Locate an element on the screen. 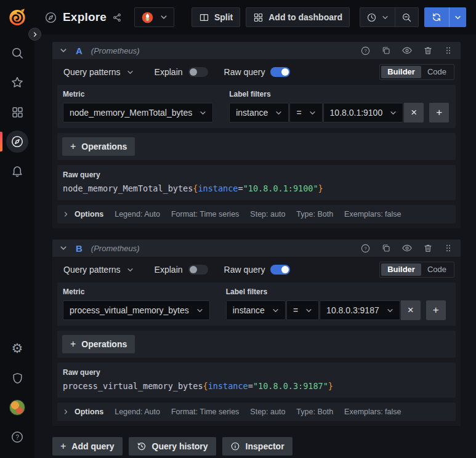 This screenshot has width=476, height=458. option-format: Format: Time series is located at coordinates (205, 214).